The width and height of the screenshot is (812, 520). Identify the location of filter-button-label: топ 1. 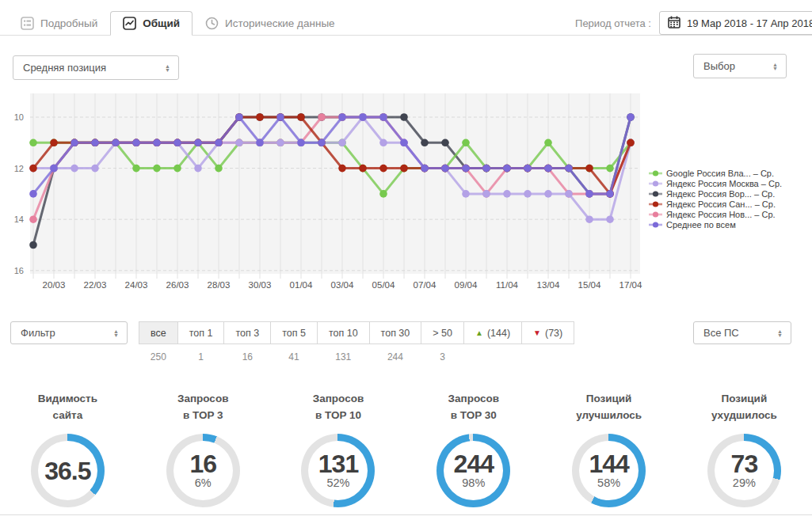
(201, 333).